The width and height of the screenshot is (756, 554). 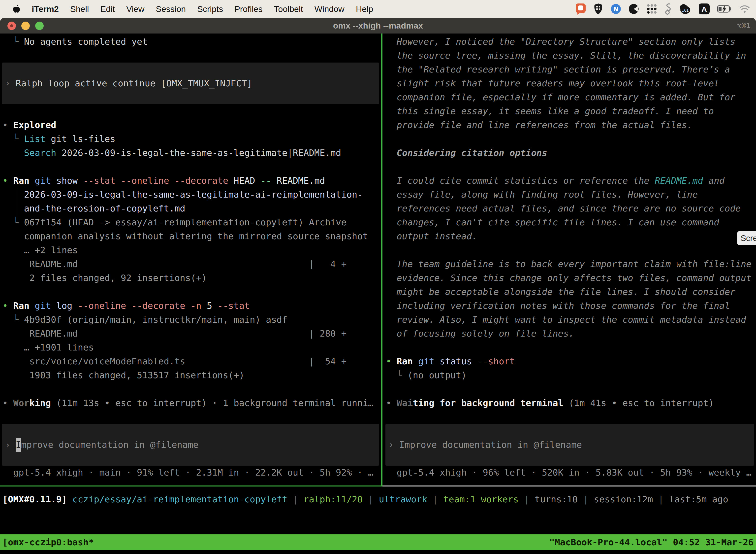 What do you see at coordinates (748, 238) in the screenshot?
I see `screen-share-tooltip-text: Scre` at bounding box center [748, 238].